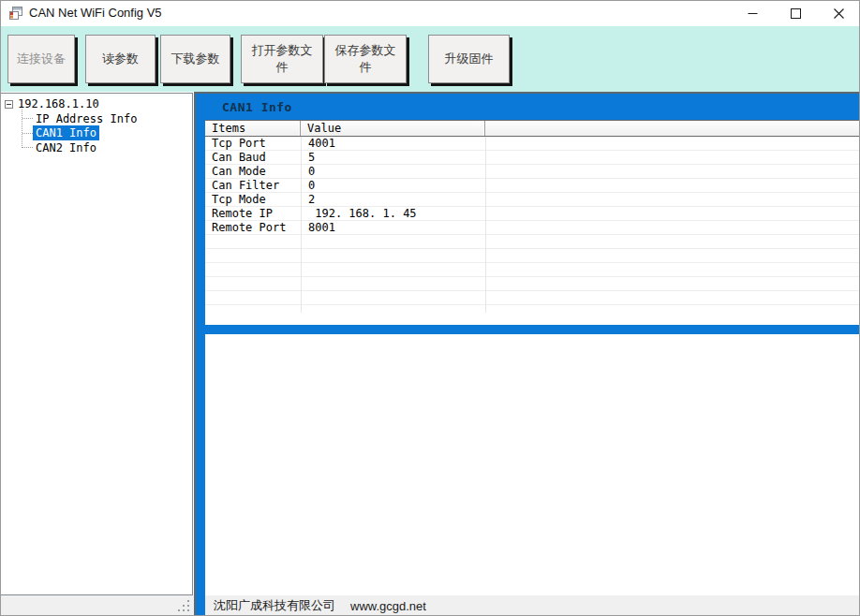 The width and height of the screenshot is (860, 616). Describe the element at coordinates (393, 200) in the screenshot. I see `item-value: 2` at that location.